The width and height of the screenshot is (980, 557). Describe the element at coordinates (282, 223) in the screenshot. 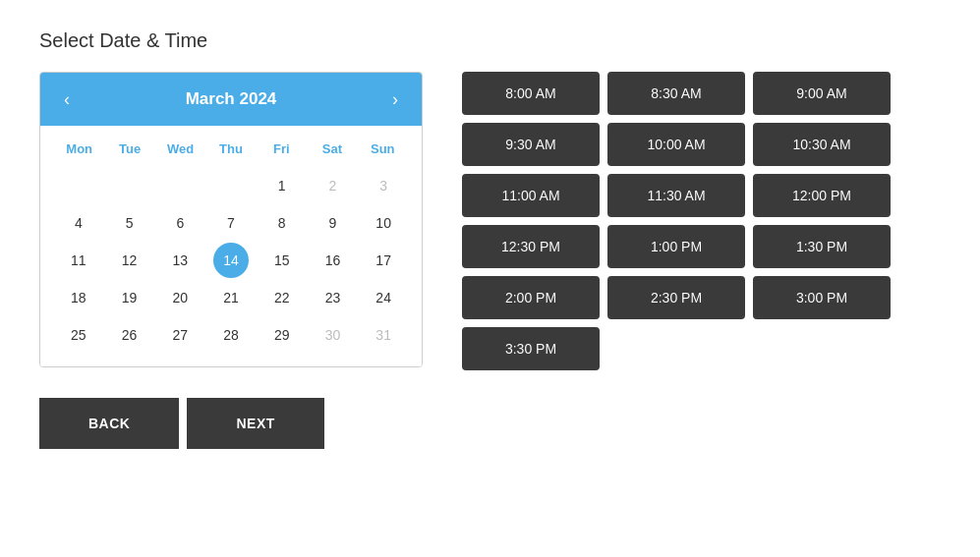

I see `calendar-cell: 8` at that location.